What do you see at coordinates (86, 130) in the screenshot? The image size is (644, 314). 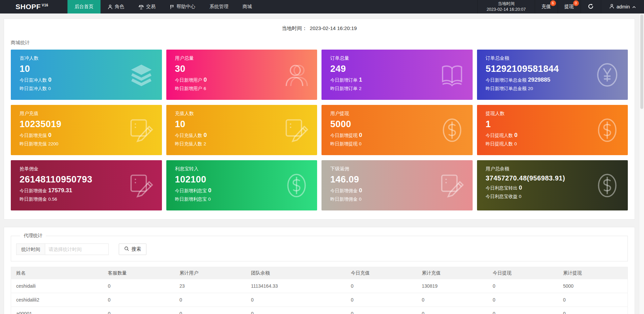 I see `stat-card: 用户充值10235019今日新增充值0昨日新增充值2200` at bounding box center [86, 130].